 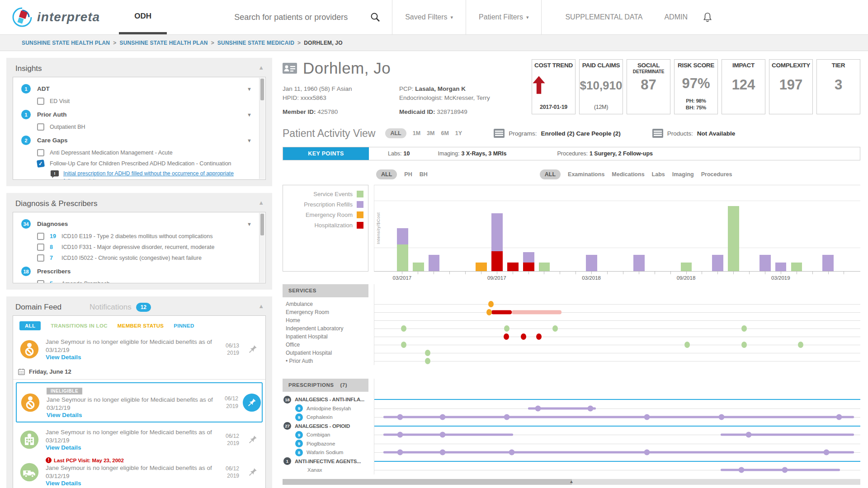 I want to click on supplemental-data-link: SUPPLEMENTAL DATA, so click(x=604, y=17).